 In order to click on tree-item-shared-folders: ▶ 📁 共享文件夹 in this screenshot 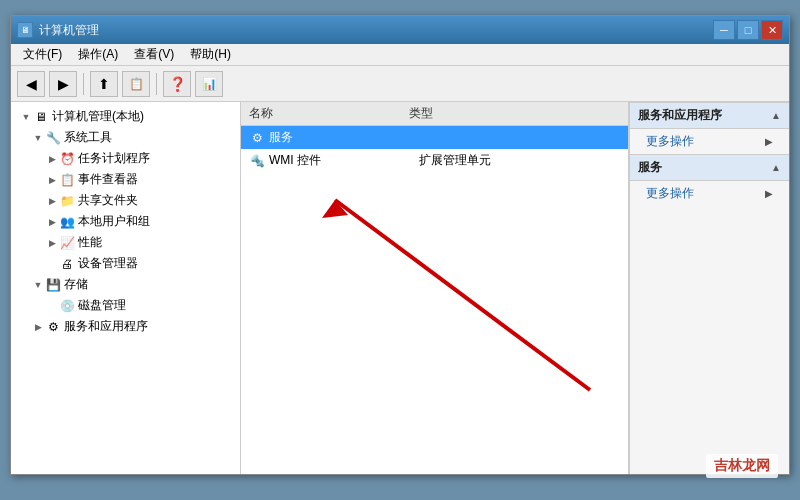, I will do `click(126, 200)`.